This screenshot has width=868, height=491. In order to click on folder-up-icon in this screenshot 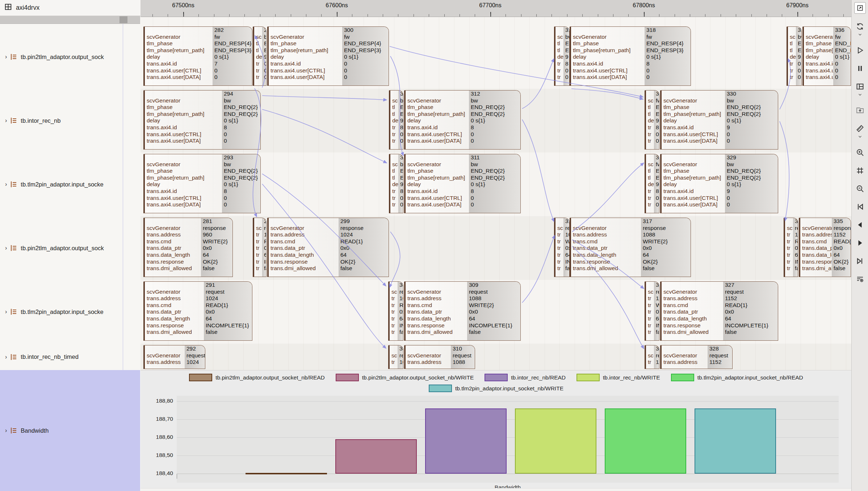, I will do `click(860, 110)`.